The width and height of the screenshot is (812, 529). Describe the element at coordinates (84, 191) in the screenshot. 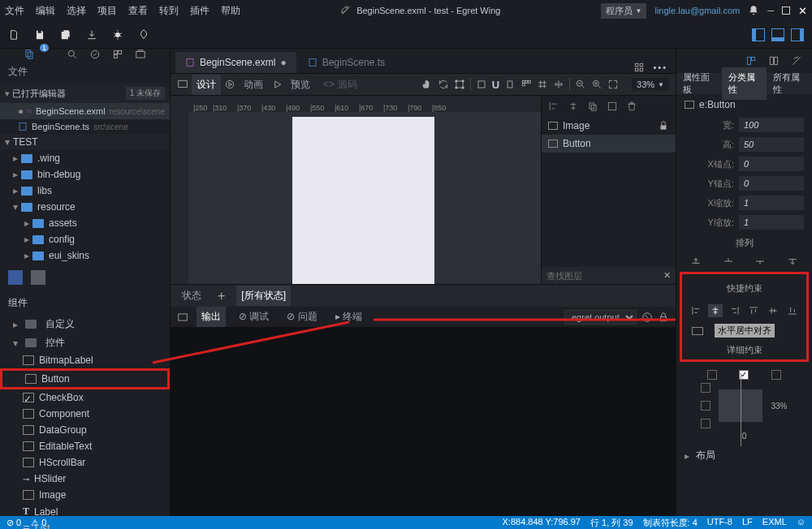

I see `tree-folder-libs: ▸libs` at that location.